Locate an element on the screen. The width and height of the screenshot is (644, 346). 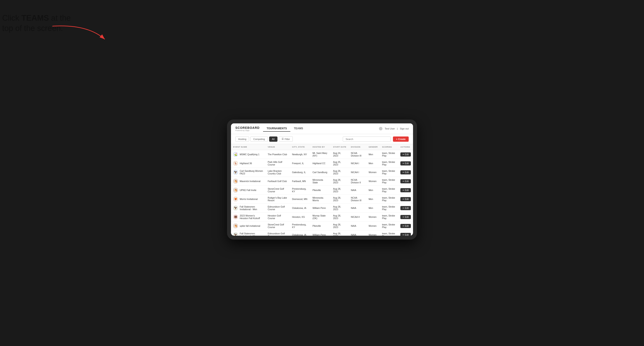
logo-area: SCOREBOARD Powered by Clippi is located at coordinates (248, 129).